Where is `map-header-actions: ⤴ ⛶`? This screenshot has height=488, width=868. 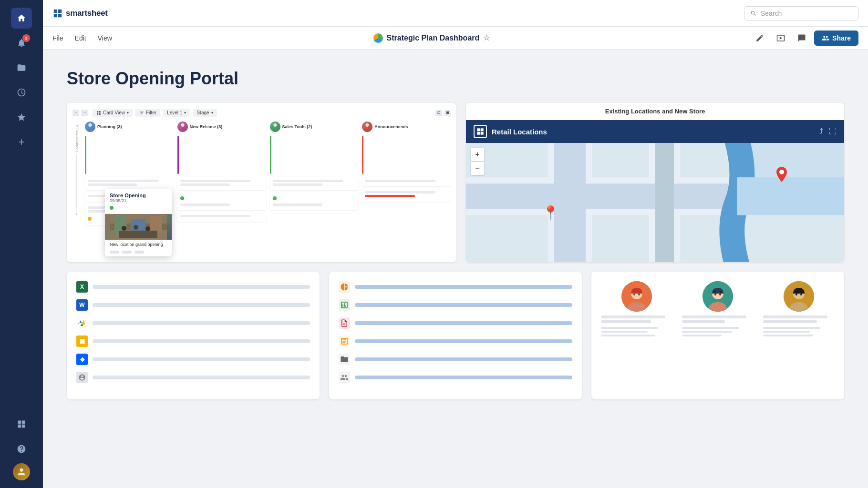
map-header-actions: ⤴ ⛶ is located at coordinates (828, 132).